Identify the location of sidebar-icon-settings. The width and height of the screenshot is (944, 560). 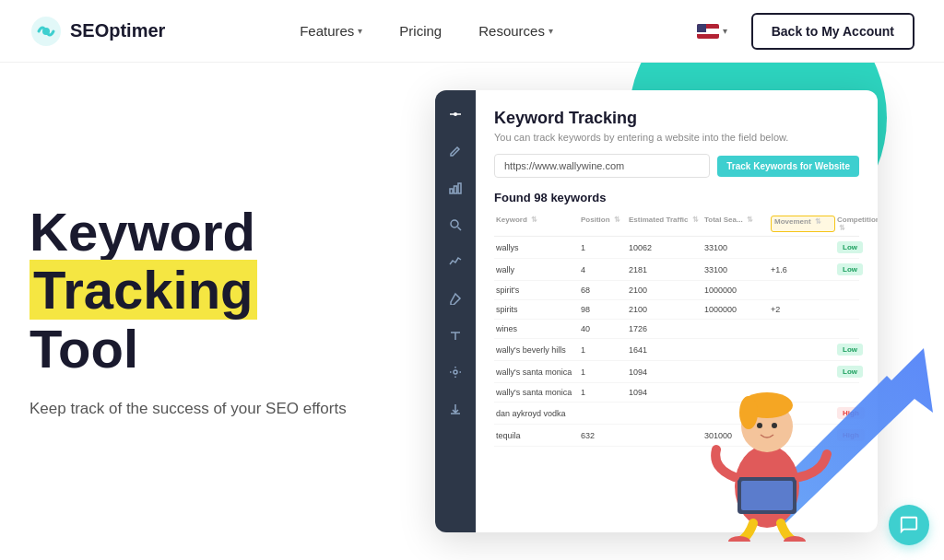
(455, 372).